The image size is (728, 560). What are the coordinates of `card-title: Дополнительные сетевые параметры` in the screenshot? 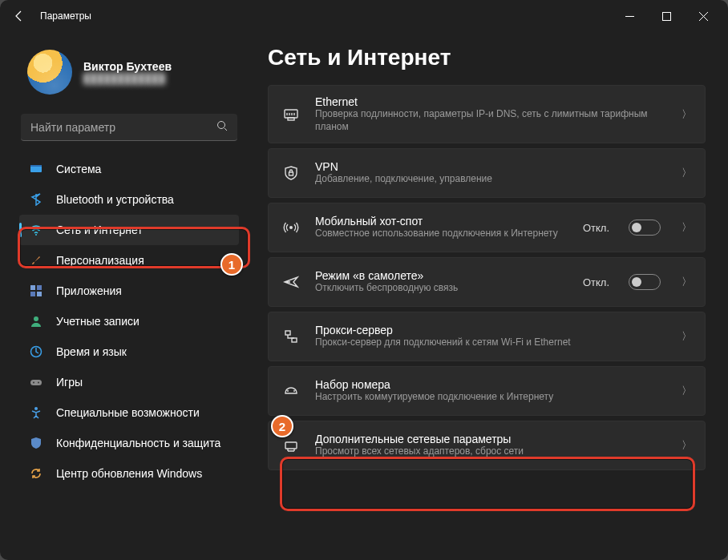 It's located at (491, 439).